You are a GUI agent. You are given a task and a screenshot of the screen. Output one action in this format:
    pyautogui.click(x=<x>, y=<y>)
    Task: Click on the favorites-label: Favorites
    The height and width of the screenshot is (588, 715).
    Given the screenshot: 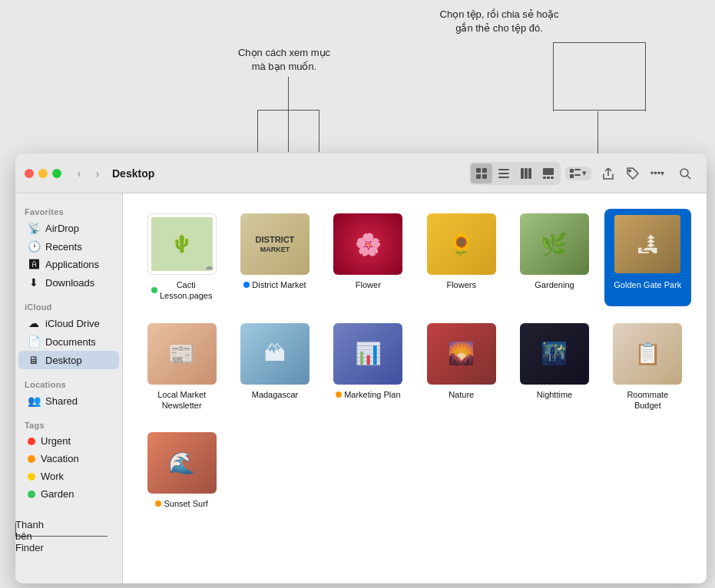 What is the action you would take?
    pyautogui.click(x=69, y=210)
    